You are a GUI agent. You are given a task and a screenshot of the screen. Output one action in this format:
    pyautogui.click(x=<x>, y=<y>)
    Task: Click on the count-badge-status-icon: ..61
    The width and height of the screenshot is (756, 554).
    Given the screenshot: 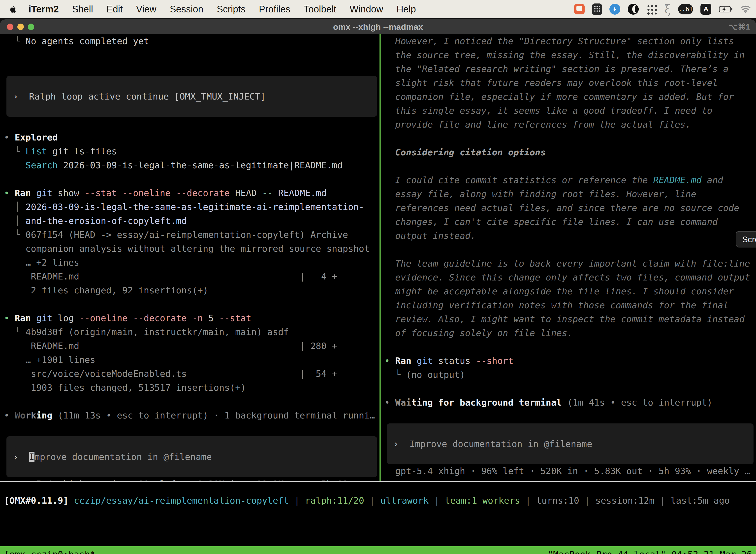 What is the action you would take?
    pyautogui.click(x=686, y=9)
    